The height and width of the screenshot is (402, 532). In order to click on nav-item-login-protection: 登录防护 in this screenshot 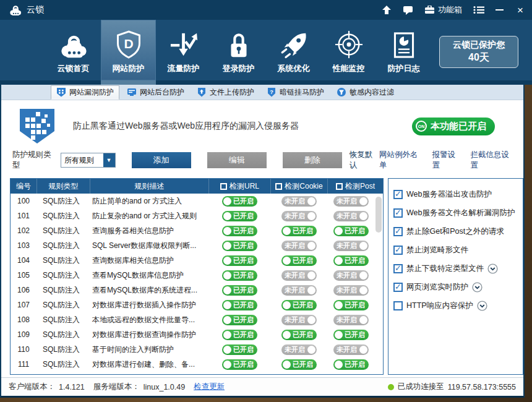, I will do `click(239, 50)`.